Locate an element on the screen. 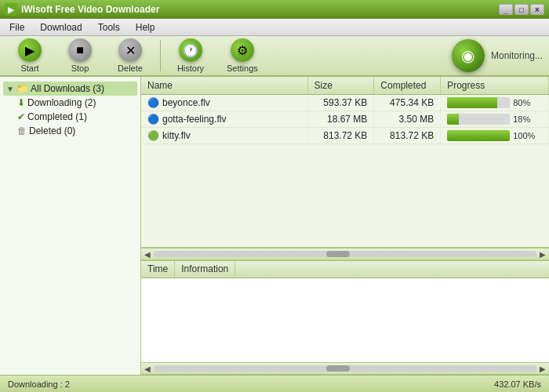 The image size is (549, 392). start-button: ▶ Start is located at coordinates (30, 56).